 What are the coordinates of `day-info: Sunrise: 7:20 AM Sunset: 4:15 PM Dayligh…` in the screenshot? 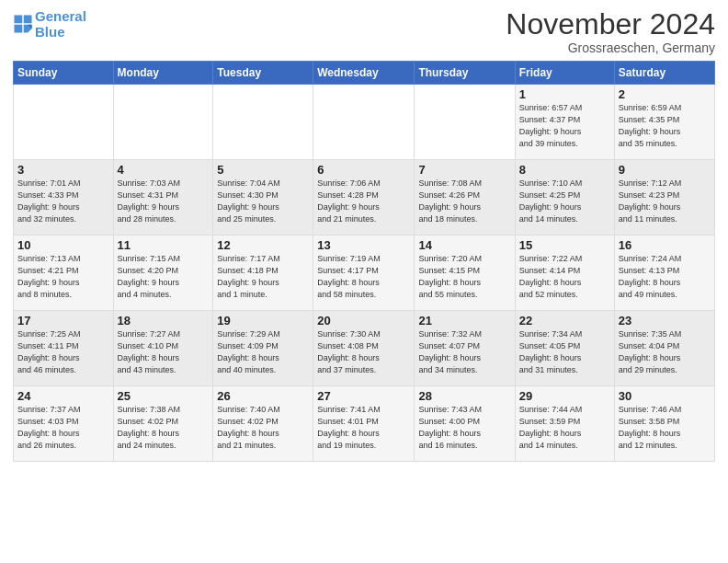 It's located at (464, 277).